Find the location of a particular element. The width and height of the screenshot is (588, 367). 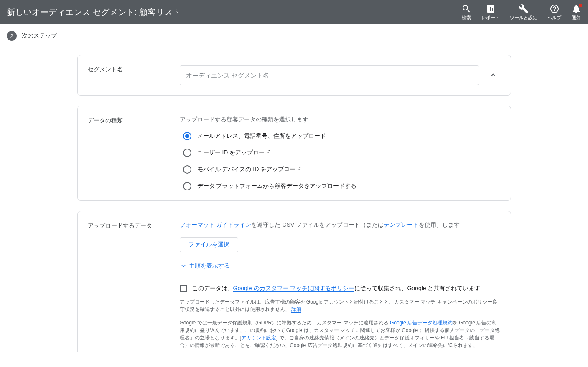

header-action-notifications: 通知 is located at coordinates (576, 13).